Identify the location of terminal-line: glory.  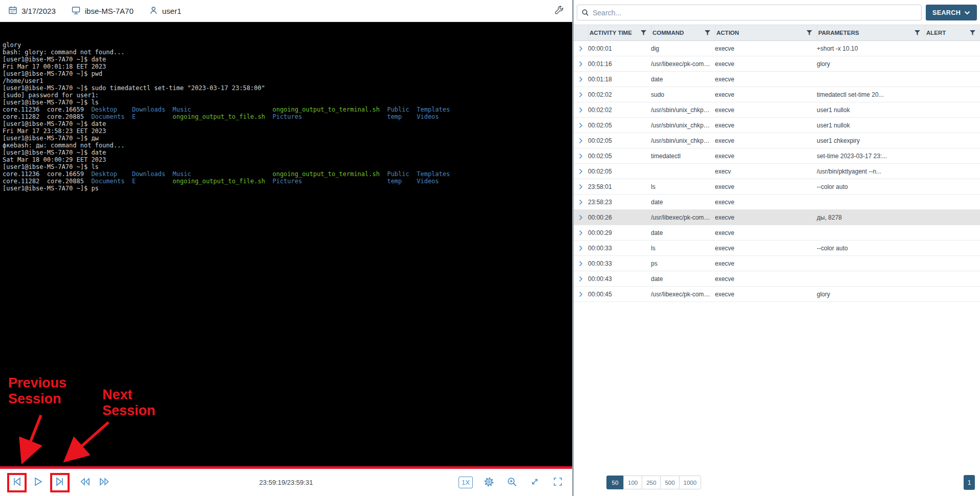
(226, 45).